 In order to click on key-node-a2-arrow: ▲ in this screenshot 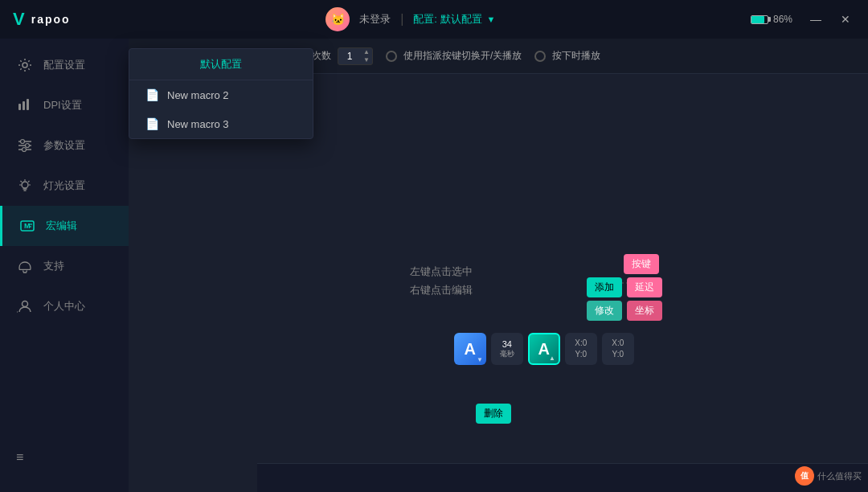, I will do `click(552, 359)`.